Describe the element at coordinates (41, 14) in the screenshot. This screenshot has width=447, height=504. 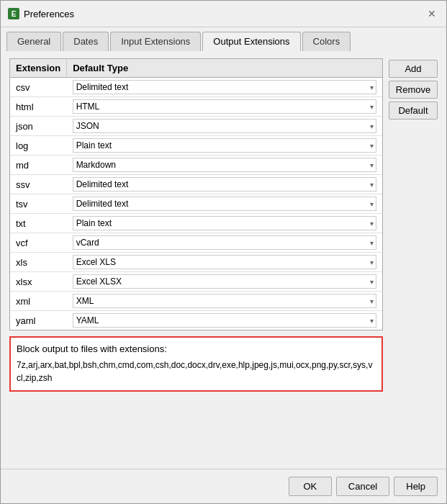
I see `title-bar-left: E Preferences` at that location.